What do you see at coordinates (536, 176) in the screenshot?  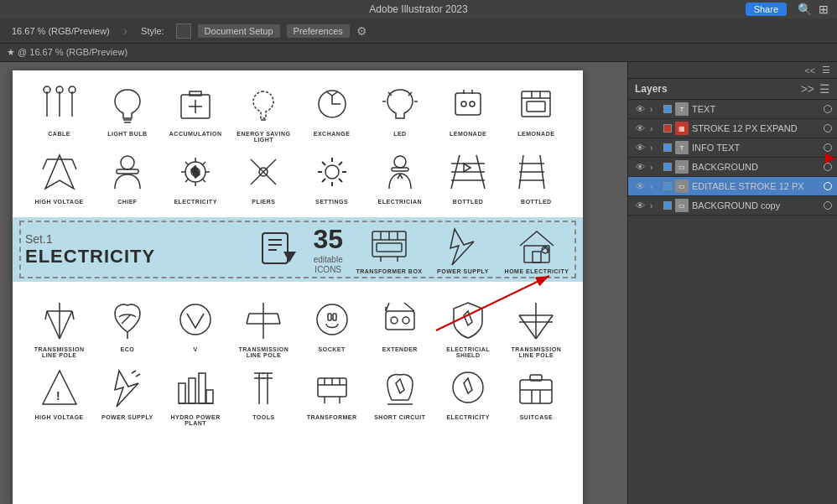 I see `icon-bottled2: BOTTLED` at bounding box center [536, 176].